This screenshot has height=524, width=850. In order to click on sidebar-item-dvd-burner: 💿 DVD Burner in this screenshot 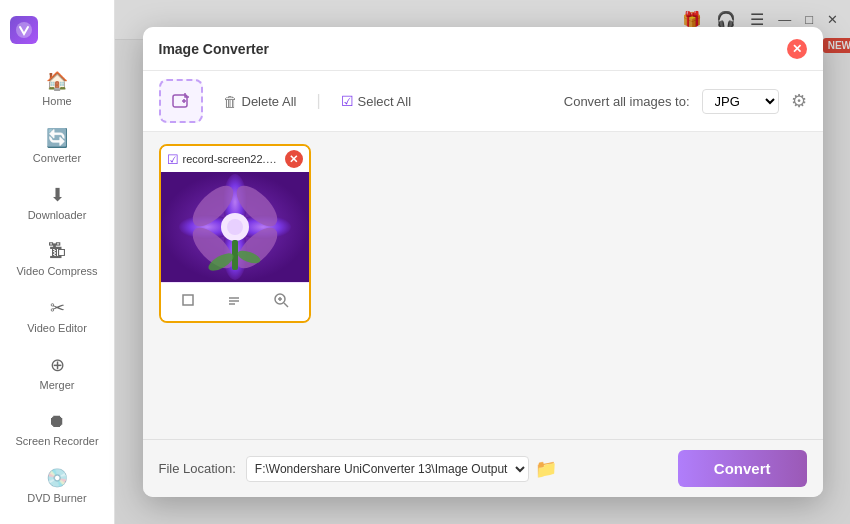, I will do `click(57, 486)`.